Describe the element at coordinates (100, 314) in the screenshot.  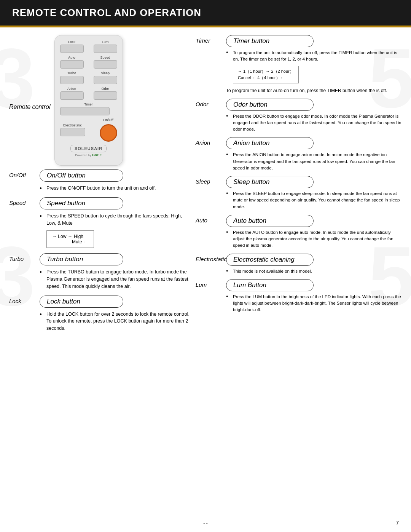
I see `section-lock: Lock Lock button Hold the LOCK button fo…` at that location.